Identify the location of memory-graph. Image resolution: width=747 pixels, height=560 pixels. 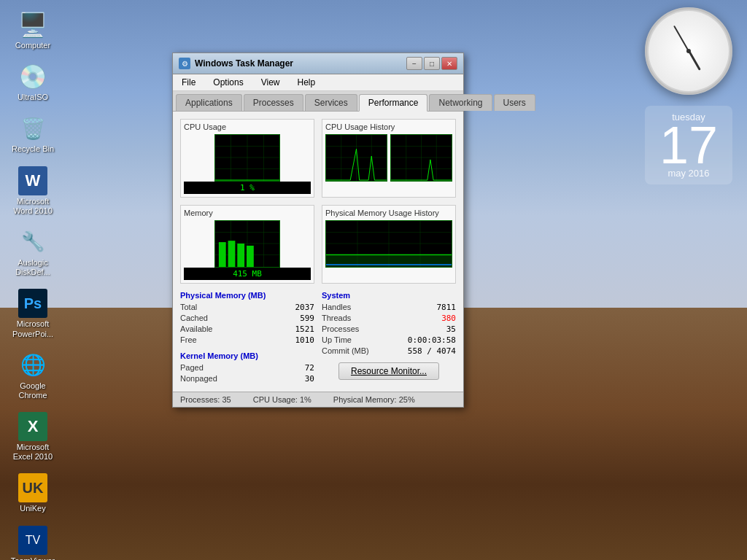
(247, 244).